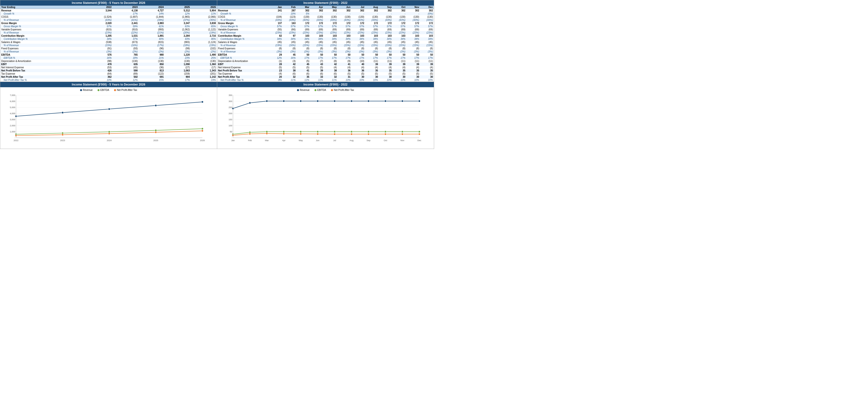 The width and height of the screenshot is (868, 397). Describe the element at coordinates (204, 58) in the screenshot. I see `row-value: 25%` at that location.